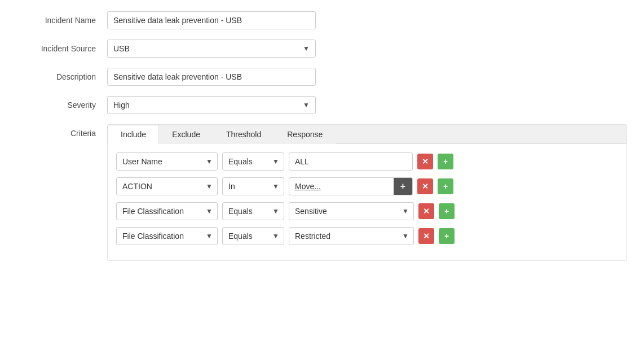 This screenshot has height=349, width=644. I want to click on rule1-value-input, so click(351, 162).